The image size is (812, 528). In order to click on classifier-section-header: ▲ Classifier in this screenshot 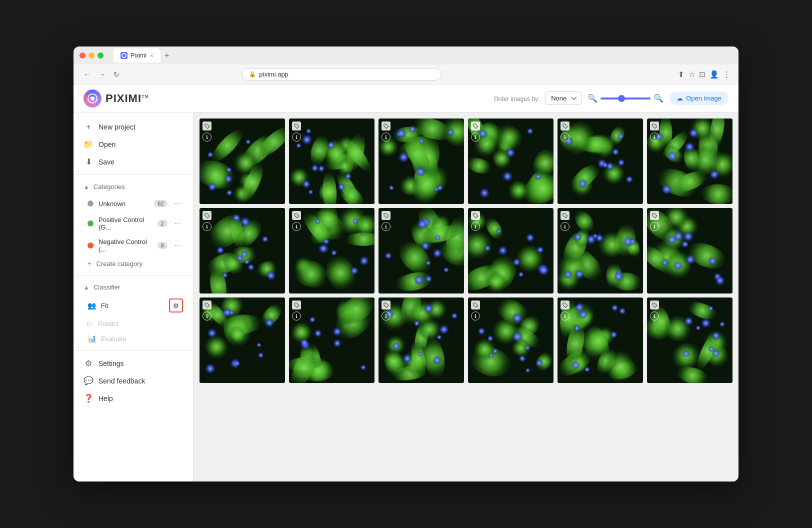, I will do `click(133, 287)`.